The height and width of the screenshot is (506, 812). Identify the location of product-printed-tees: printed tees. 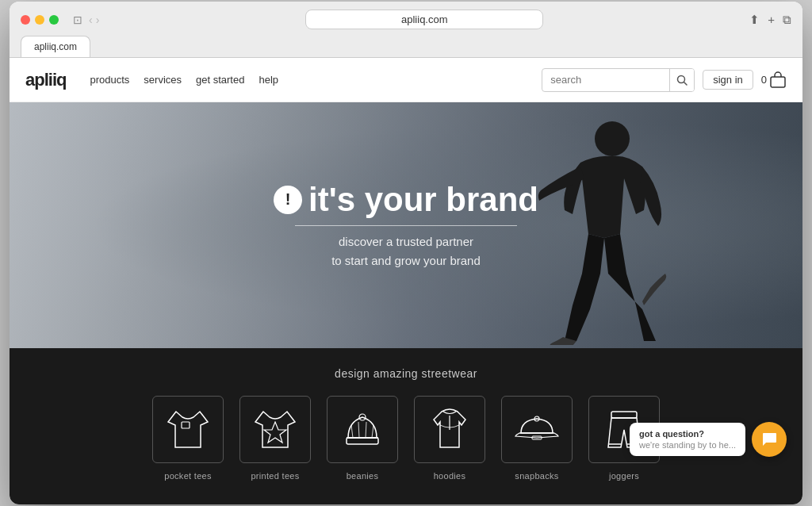
(275, 438).